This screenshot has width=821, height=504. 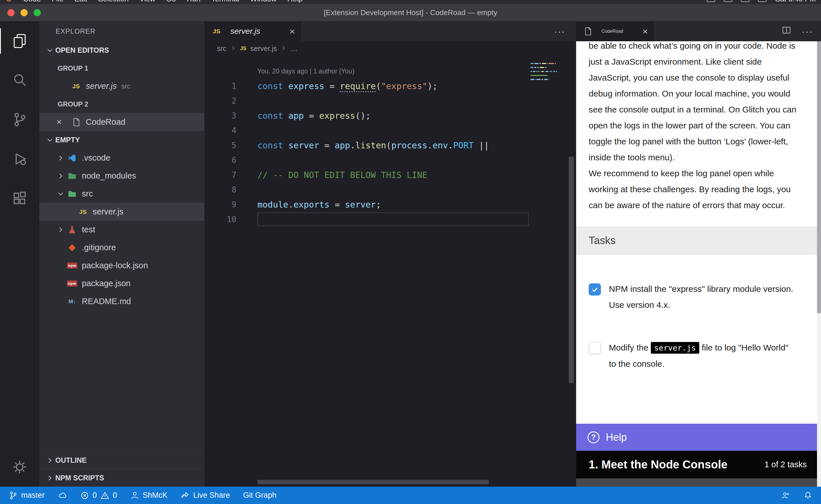 I want to click on code-line-8: 8, so click(x=390, y=190).